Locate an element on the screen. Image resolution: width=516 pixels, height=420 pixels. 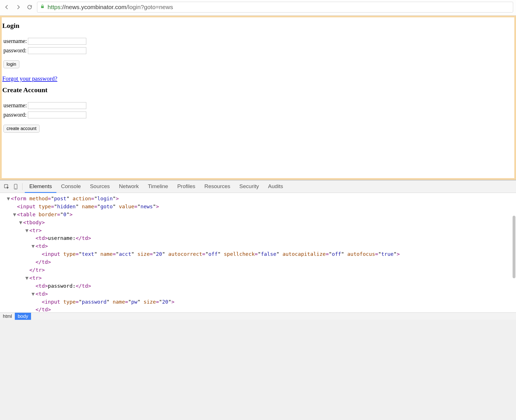
login-heading: Login is located at coordinates (258, 26).